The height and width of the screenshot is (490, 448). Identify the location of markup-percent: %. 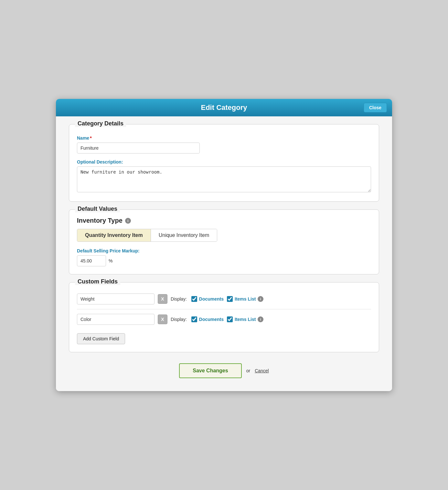
(111, 261).